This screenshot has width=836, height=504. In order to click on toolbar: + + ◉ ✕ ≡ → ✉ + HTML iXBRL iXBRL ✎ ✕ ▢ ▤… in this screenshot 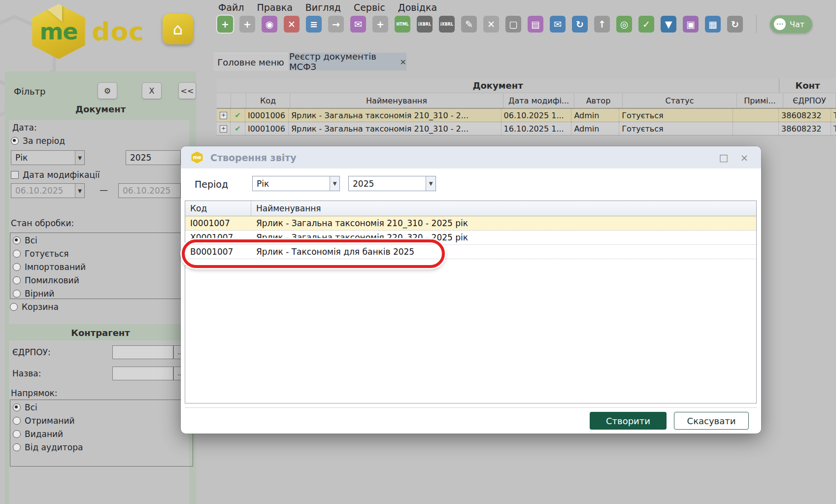, I will do `click(515, 24)`.